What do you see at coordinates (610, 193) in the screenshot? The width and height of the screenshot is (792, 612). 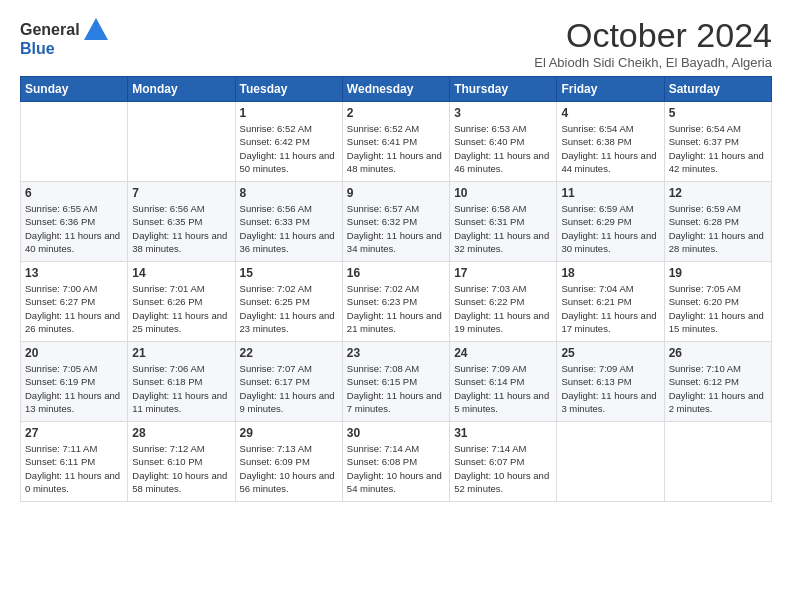 I see `day-number: 11` at bounding box center [610, 193].